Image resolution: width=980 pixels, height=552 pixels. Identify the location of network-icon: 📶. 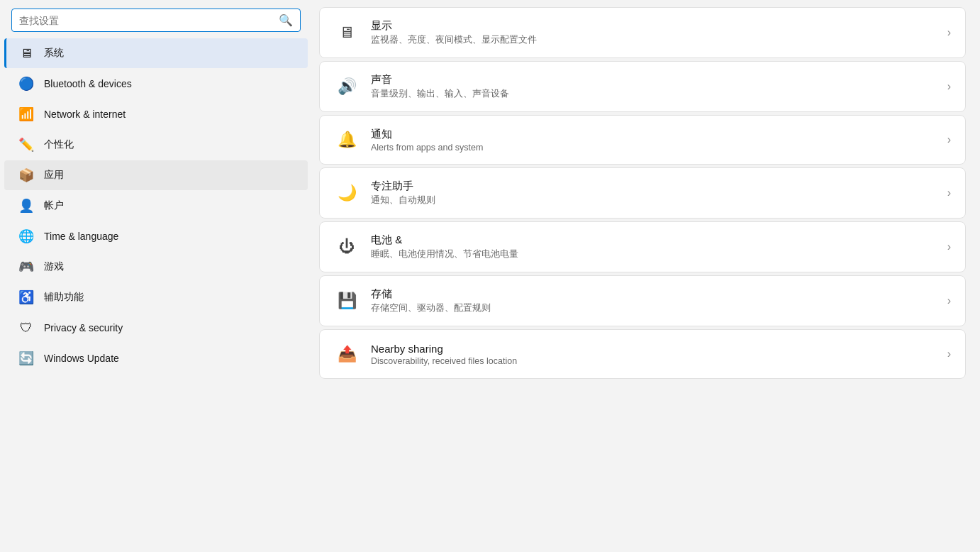
(26, 114).